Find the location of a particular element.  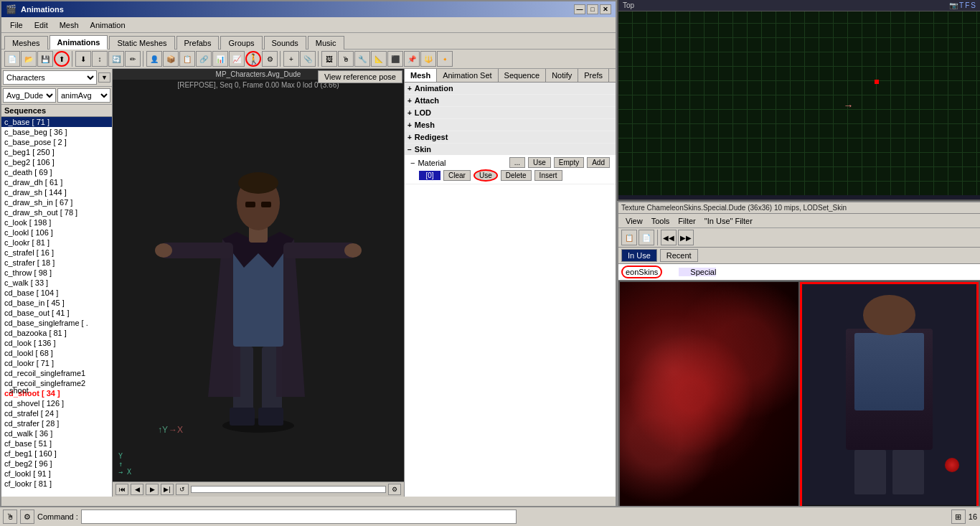

seq-item-22: cd_look [ 136 ] is located at coordinates (57, 343).